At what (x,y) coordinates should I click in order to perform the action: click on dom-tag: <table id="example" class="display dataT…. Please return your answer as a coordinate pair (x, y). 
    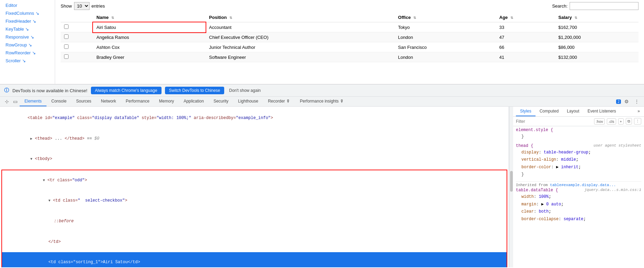
    Looking at the image, I should click on (150, 118).